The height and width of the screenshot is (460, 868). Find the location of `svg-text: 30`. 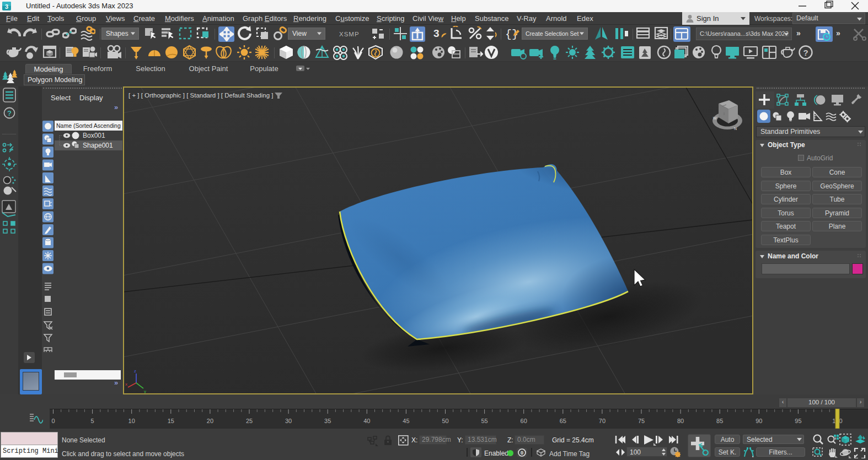

svg-text: 30 is located at coordinates (288, 421).